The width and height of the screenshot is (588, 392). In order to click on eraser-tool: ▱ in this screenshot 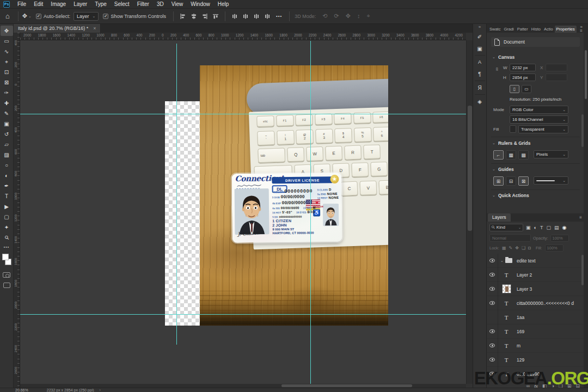, I will do `click(7, 145)`.